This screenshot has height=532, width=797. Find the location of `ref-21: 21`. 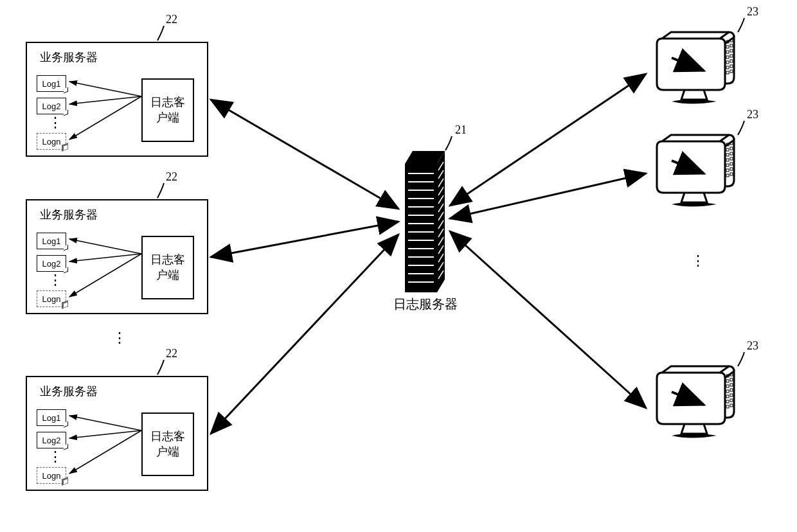

ref-21: 21 is located at coordinates (461, 130).